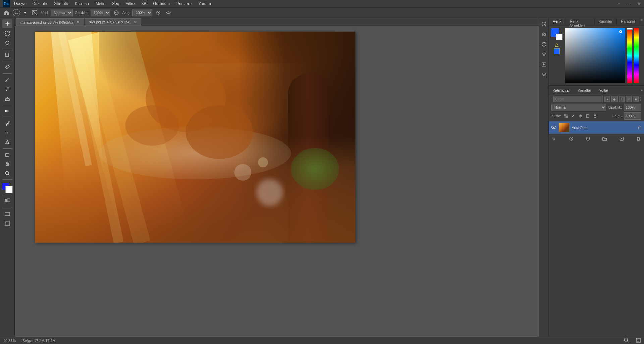  I want to click on layer-search-input, so click(578, 99).